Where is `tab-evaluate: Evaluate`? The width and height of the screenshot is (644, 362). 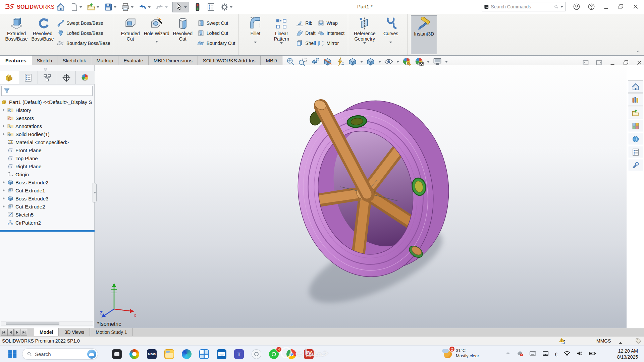 tab-evaluate: Evaluate is located at coordinates (133, 60).